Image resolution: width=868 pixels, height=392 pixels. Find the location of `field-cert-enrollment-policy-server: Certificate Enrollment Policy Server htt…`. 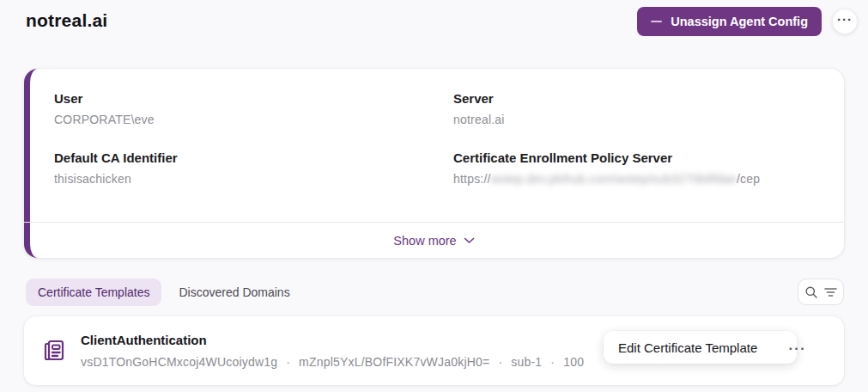

field-cert-enrollment-policy-server: Certificate Enrollment Policy Server htt… is located at coordinates (639, 168).